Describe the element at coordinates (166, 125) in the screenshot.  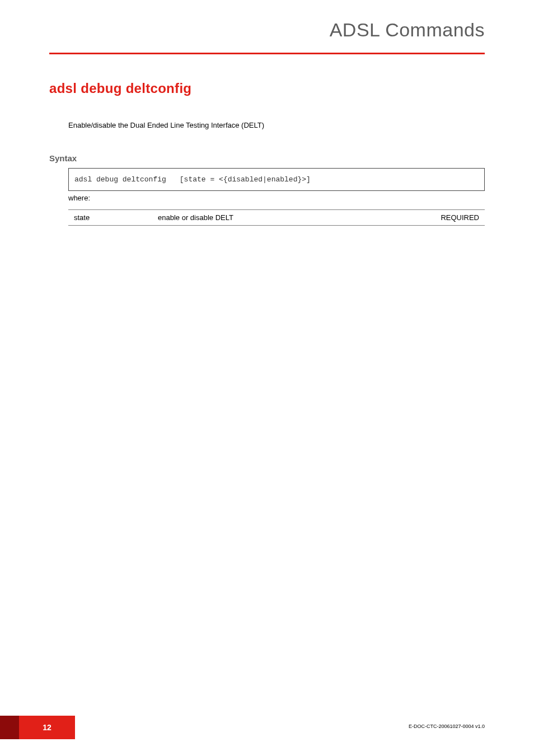
I see `command-description: Enable/disable the Dual Ended Line Testi…` at that location.